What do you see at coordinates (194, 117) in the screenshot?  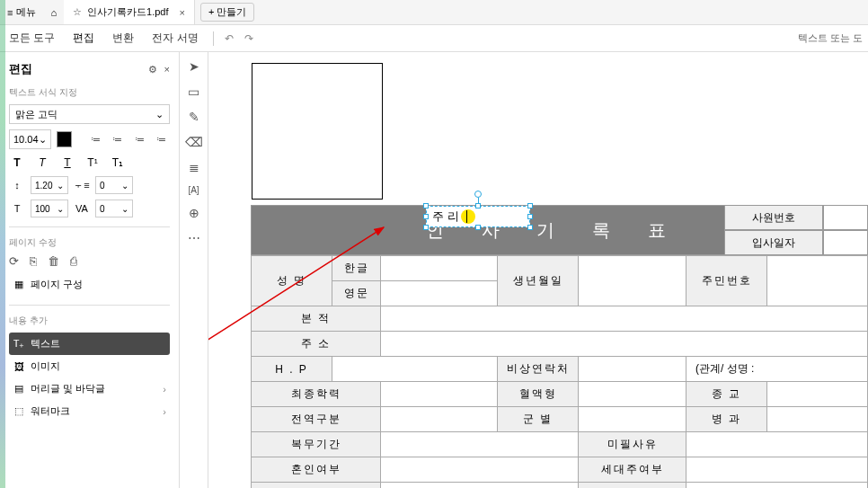 I see `pen-icon: ✎` at bounding box center [194, 117].